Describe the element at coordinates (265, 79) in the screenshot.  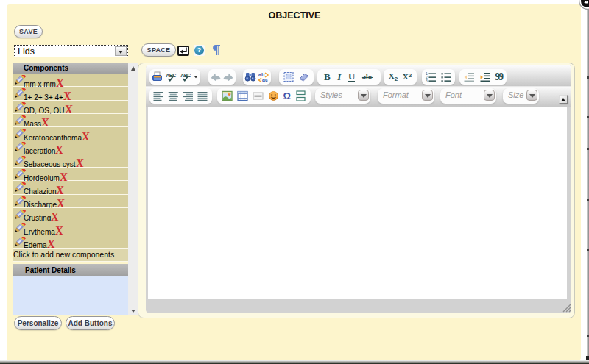
I see `svg-text: ac` at that location.